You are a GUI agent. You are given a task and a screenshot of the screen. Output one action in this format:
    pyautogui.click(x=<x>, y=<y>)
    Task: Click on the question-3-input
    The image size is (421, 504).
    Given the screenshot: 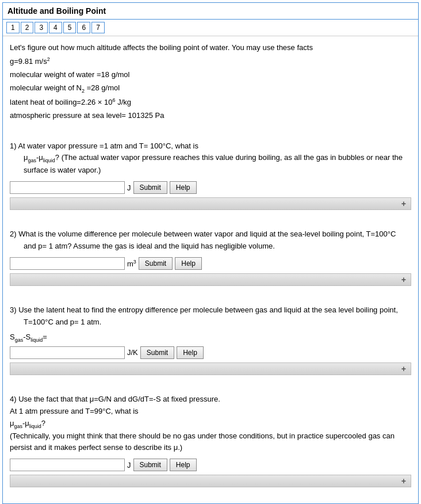 What is the action you would take?
    pyautogui.click(x=67, y=353)
    